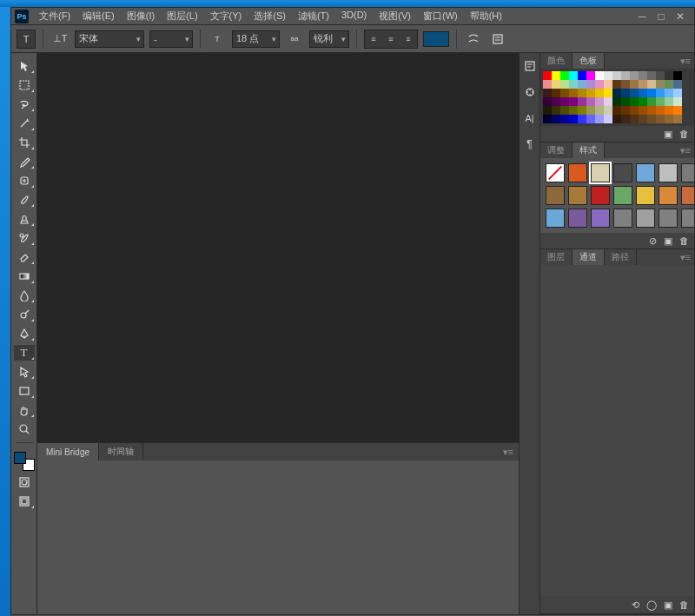  Describe the element at coordinates (122, 452) in the screenshot. I see `tab-timeline: 时间轴` at that location.